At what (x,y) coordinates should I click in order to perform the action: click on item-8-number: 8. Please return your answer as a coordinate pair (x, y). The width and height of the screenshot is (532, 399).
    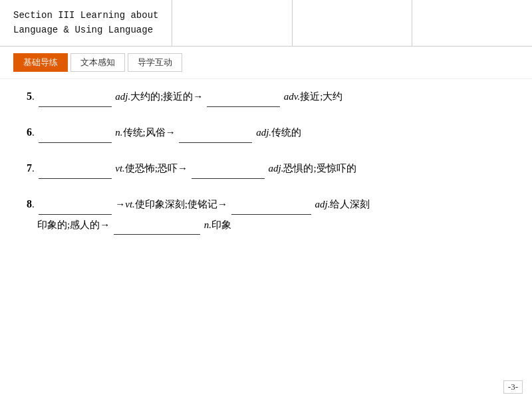
    Looking at the image, I should click on (29, 203).